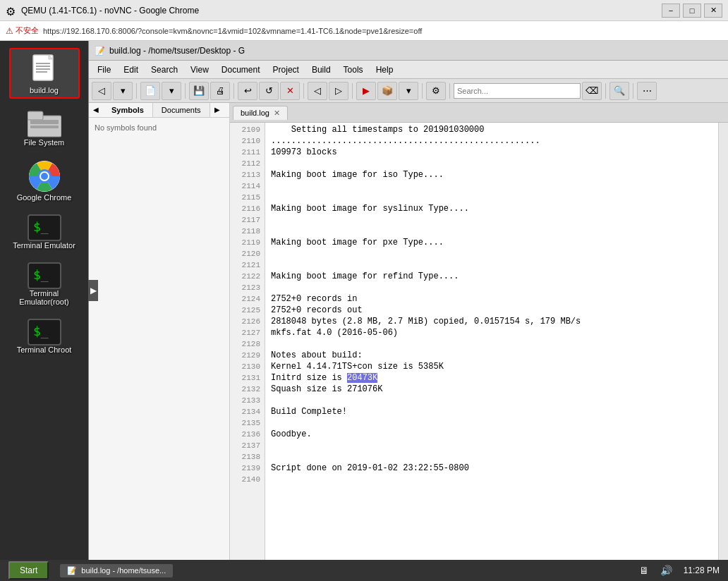 The image size is (728, 581). Describe the element at coordinates (247, 276) in the screenshot. I see `line-number: 2122` at that location.